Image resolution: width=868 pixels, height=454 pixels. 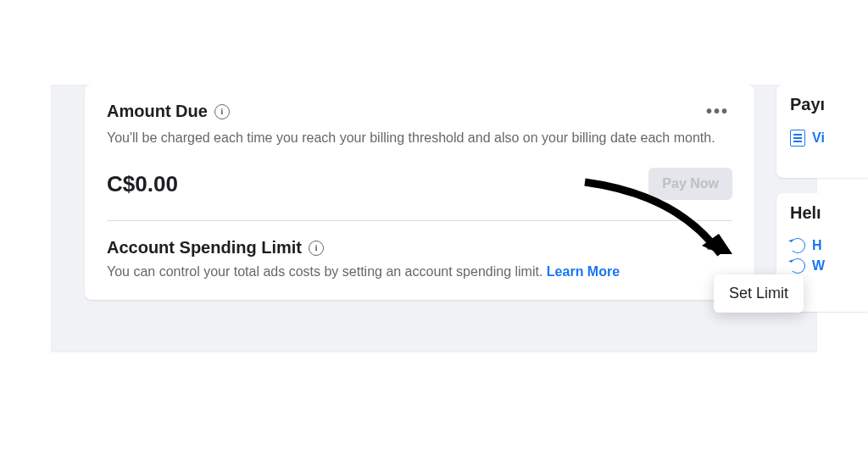 What do you see at coordinates (204, 247) in the screenshot?
I see `spending-limit-title: Account Spending Limit` at bounding box center [204, 247].